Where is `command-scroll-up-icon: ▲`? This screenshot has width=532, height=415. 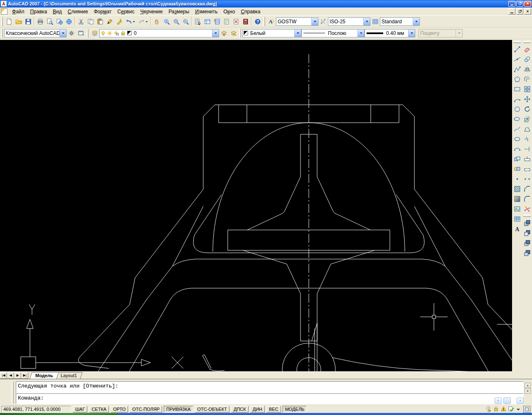 command-scroll-up-icon: ▲ is located at coordinates (528, 385).